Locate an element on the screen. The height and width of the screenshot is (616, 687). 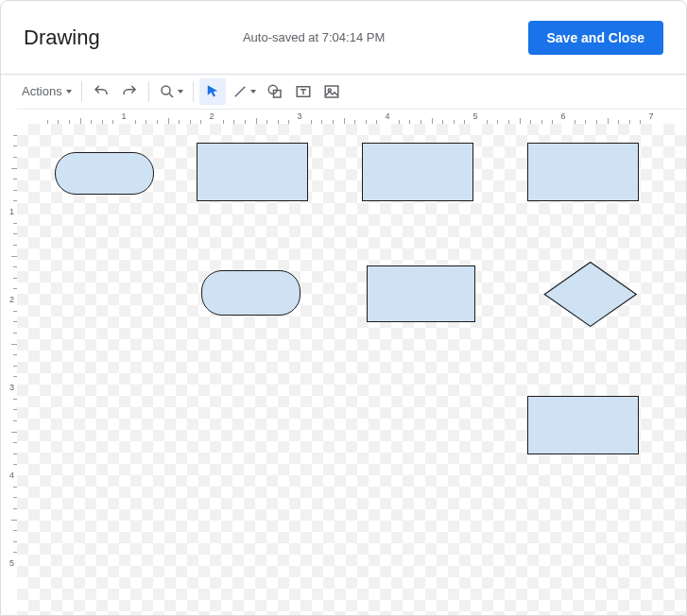
shape-tool is located at coordinates (275, 92).